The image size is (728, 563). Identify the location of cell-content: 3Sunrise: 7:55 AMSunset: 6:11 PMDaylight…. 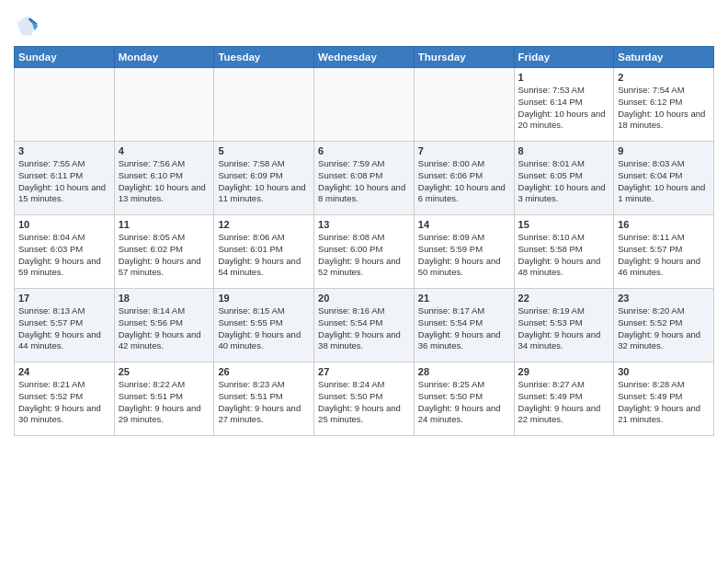
(64, 175).